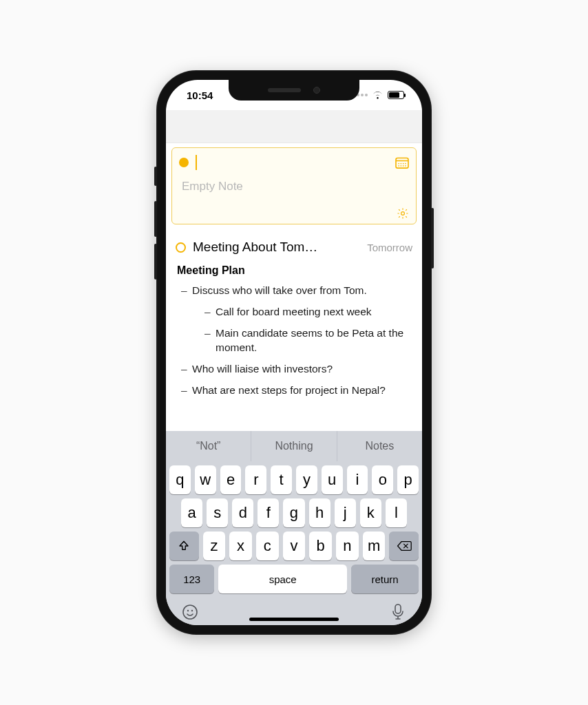 This screenshot has width=588, height=705. I want to click on key-d: d, so click(242, 513).